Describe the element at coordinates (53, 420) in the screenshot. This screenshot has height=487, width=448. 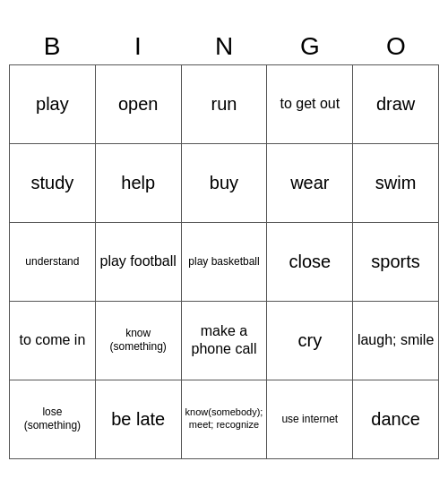
I see `bingo-cell: lose (something)` at that location.